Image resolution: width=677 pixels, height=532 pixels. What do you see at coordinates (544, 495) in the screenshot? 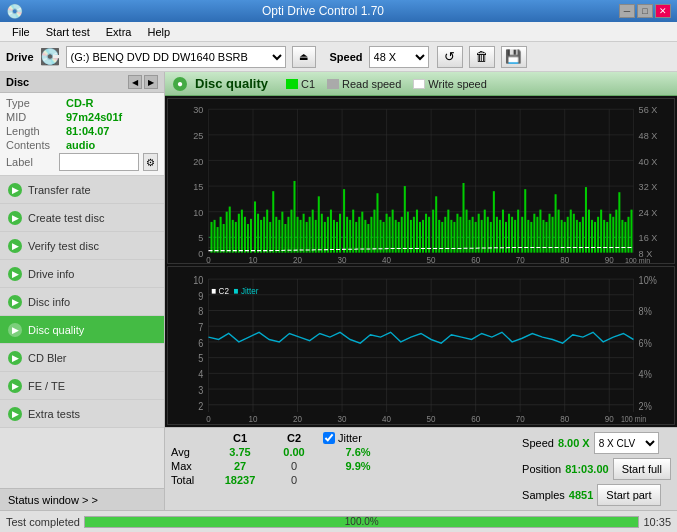
I see `samples-label: Samples` at bounding box center [544, 495].